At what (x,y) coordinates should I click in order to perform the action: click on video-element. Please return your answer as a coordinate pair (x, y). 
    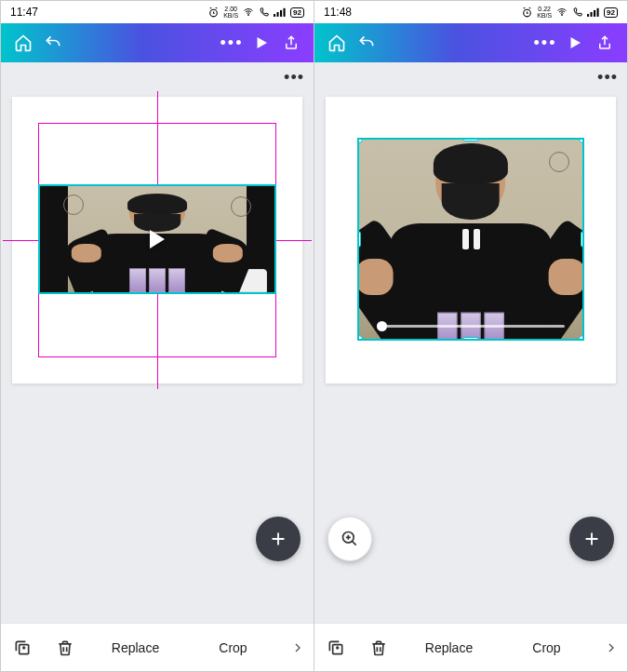
    Looking at the image, I should click on (157, 239).